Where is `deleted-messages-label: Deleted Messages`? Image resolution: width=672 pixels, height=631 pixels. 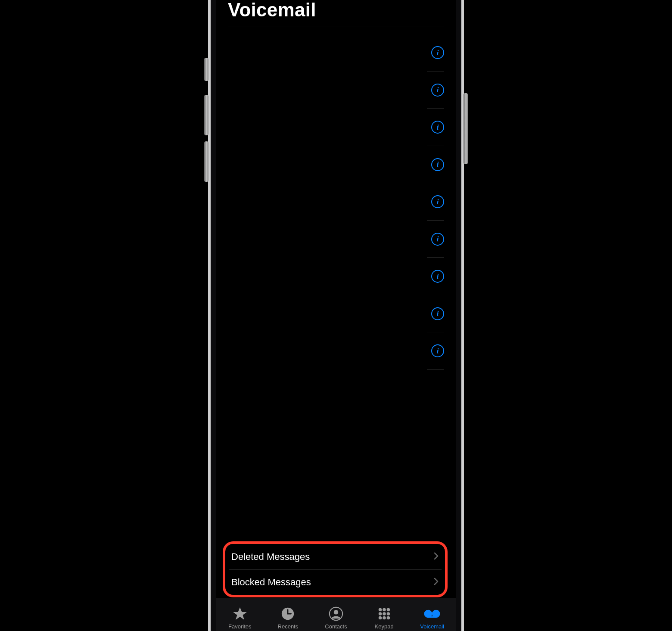
deleted-messages-label: Deleted Messages is located at coordinates (271, 557).